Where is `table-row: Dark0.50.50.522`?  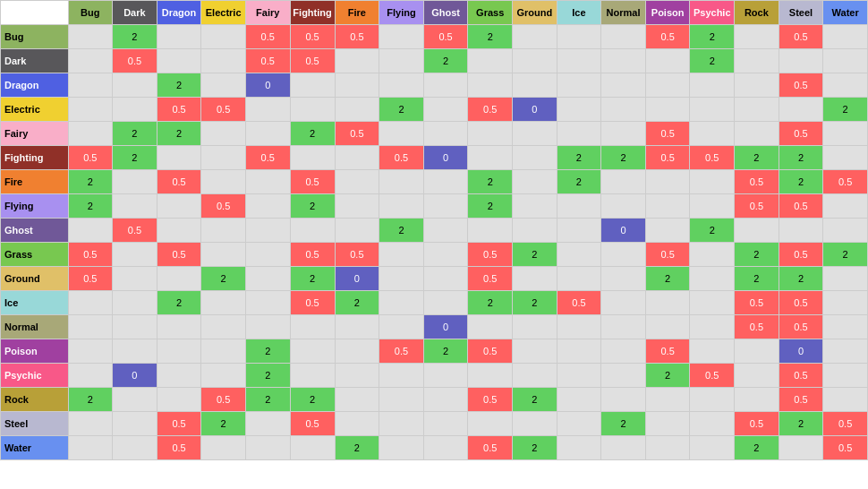 table-row: Dark0.50.50.522 is located at coordinates (435, 61).